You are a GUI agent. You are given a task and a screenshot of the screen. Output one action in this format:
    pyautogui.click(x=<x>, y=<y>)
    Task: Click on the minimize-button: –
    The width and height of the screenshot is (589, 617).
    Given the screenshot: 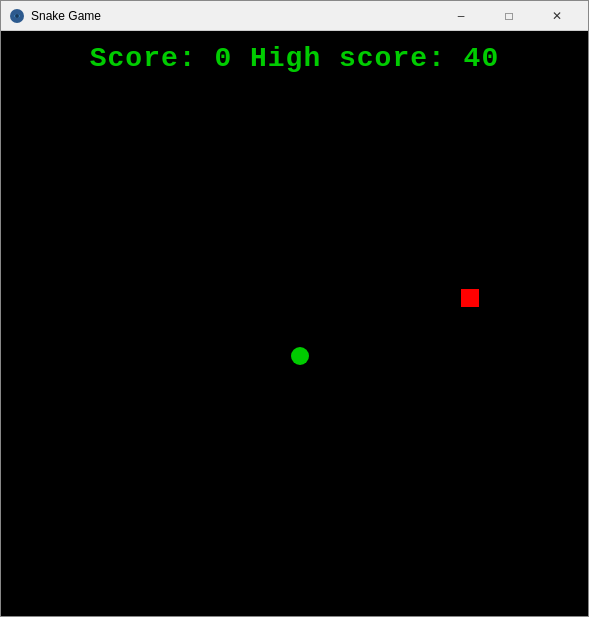 What is the action you would take?
    pyautogui.click(x=461, y=16)
    